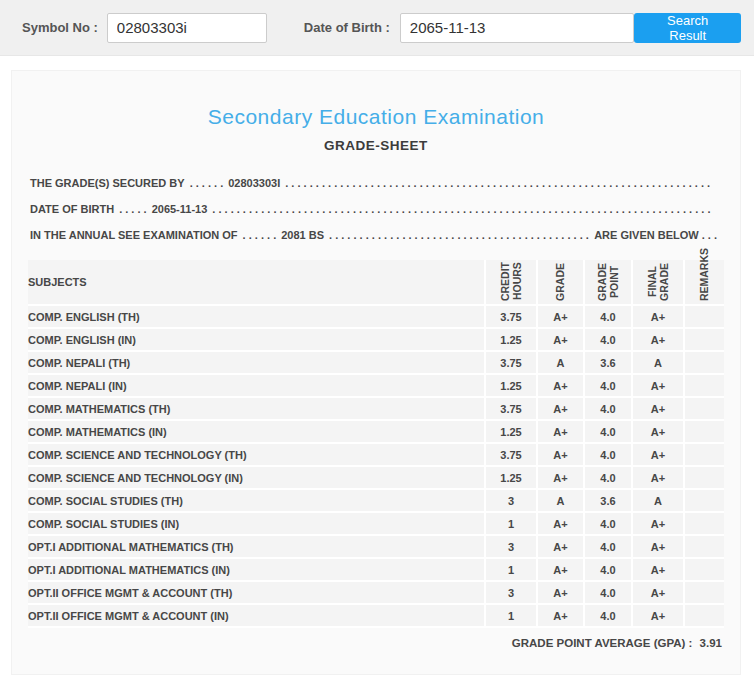  I want to click on info-suffix: ARE GIVEN BELOW . . ., so click(656, 235).